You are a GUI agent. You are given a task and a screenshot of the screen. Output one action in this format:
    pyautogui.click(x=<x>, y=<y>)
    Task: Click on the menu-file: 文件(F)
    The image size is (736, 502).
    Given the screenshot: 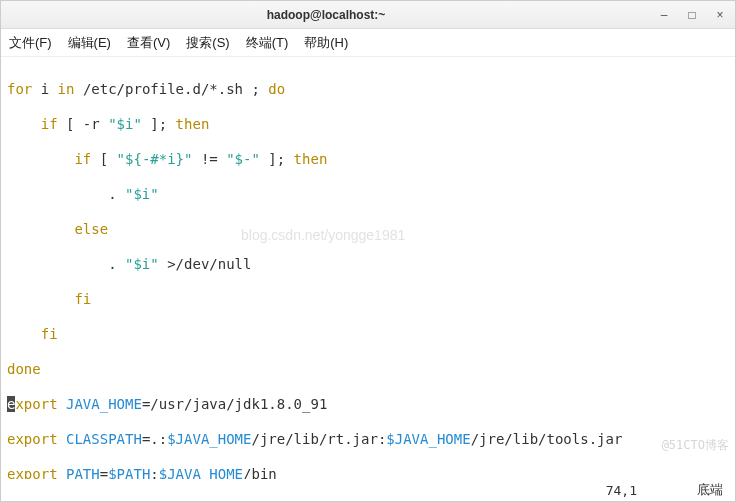 What is the action you would take?
    pyautogui.click(x=30, y=43)
    